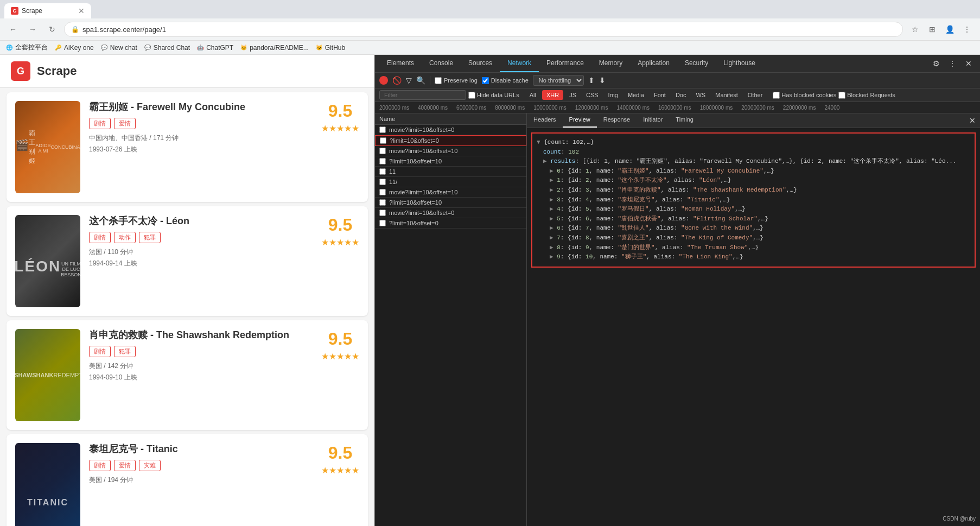 This screenshot has width=980, height=526. I want to click on filter-type-ws: WS, so click(701, 95).